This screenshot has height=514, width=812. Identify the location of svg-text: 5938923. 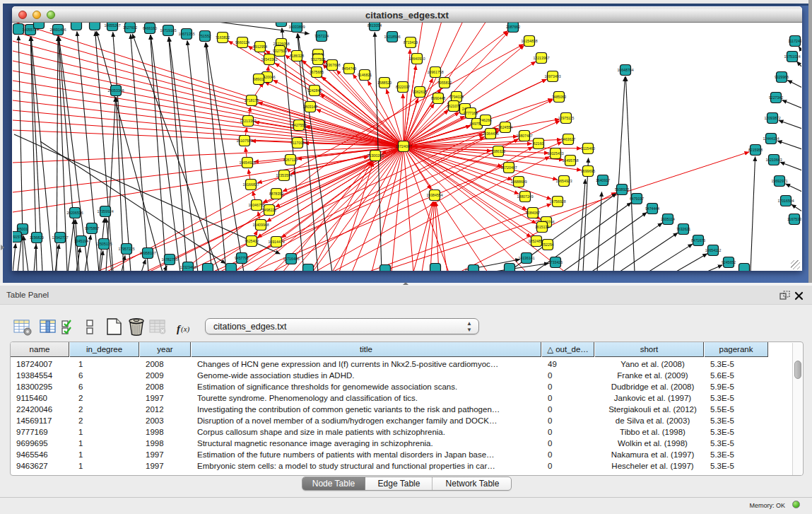
(622, 189).